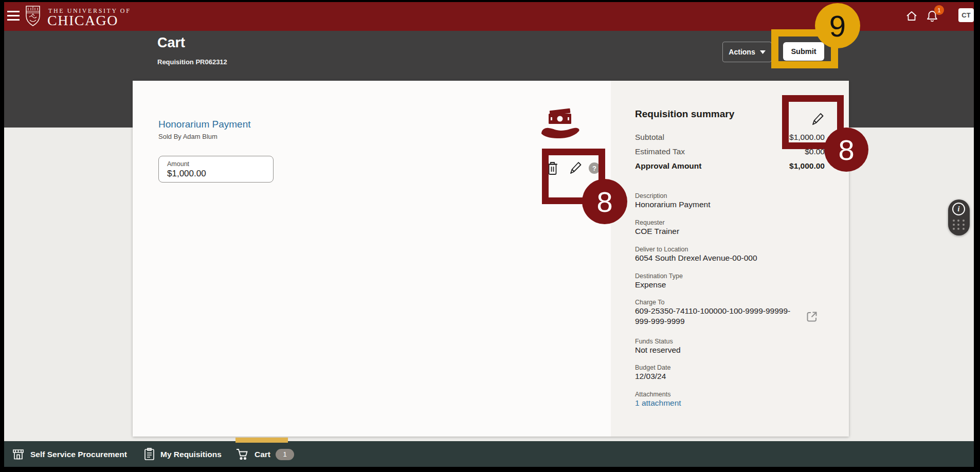 The width and height of the screenshot is (980, 472). What do you see at coordinates (658, 347) in the screenshot?
I see `summary-field-funds-status: Funds Status Not reserved` at bounding box center [658, 347].